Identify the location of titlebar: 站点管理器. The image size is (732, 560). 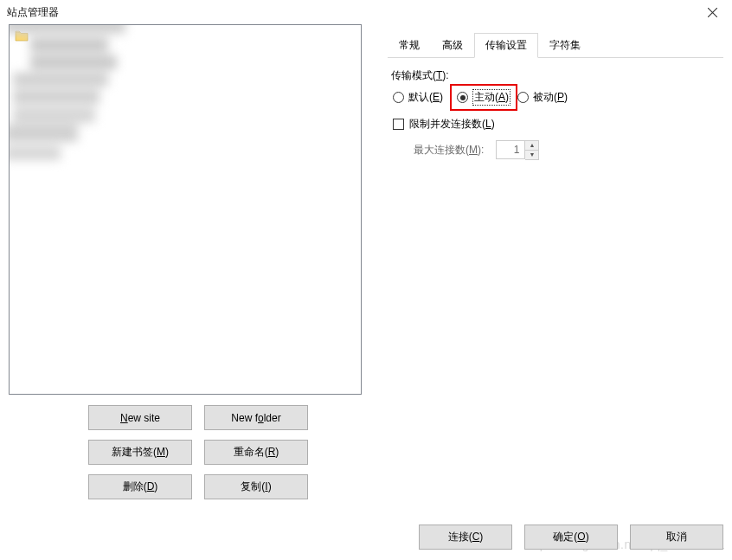
(366, 12).